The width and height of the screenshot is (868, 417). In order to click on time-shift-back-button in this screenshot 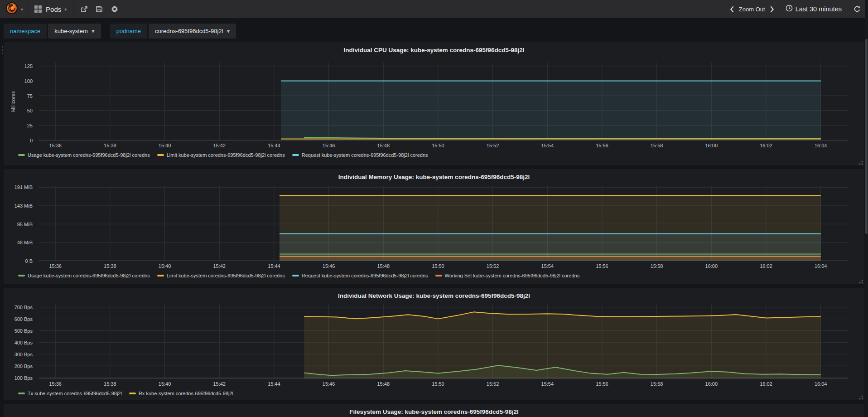, I will do `click(732, 9)`.